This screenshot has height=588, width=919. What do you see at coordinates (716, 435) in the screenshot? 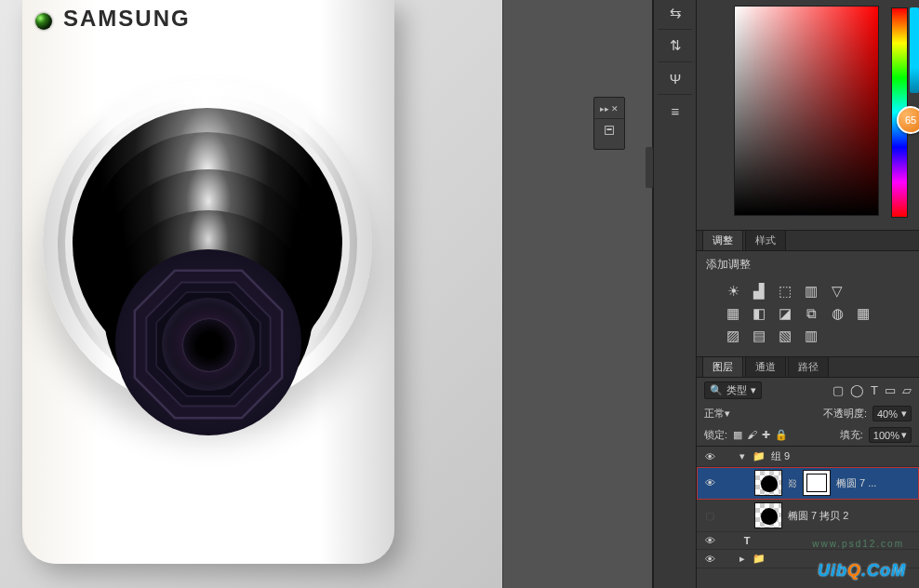
I see `lock-label: 锁定:` at bounding box center [716, 435].